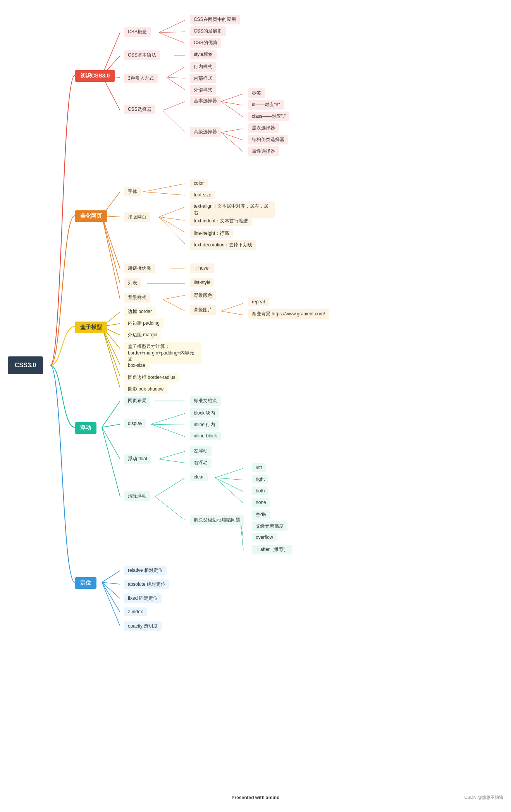 The width and height of the screenshot is (511, 812). What do you see at coordinates (272, 549) in the screenshot?
I see `node-after-pseudo: ：after（推荐）` at bounding box center [272, 549].